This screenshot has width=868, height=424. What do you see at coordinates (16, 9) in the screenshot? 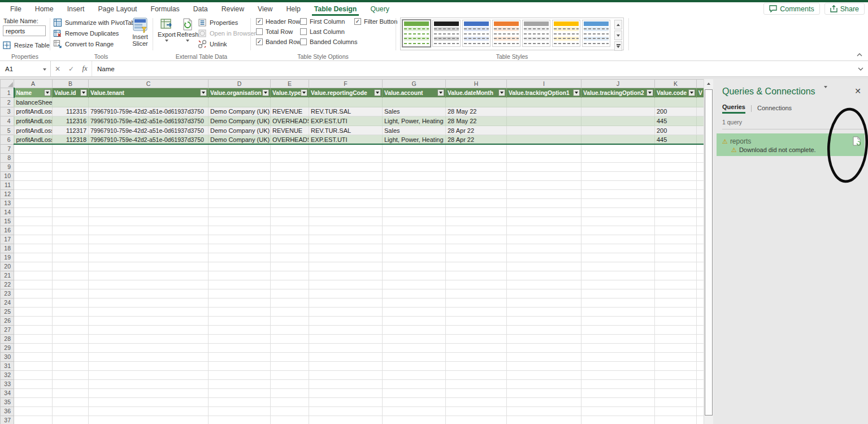
I see `tab-file: File` at bounding box center [16, 9].